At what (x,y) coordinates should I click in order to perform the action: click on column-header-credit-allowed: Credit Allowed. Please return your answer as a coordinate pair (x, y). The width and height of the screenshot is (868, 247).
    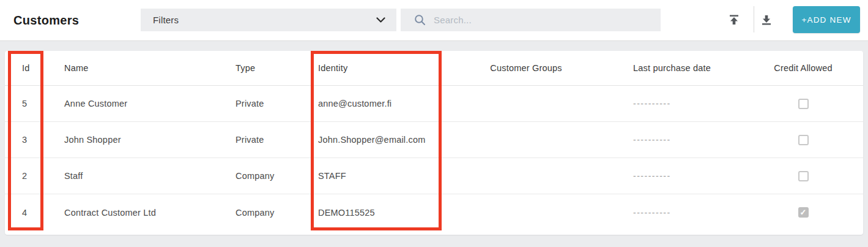
    Looking at the image, I should click on (803, 68).